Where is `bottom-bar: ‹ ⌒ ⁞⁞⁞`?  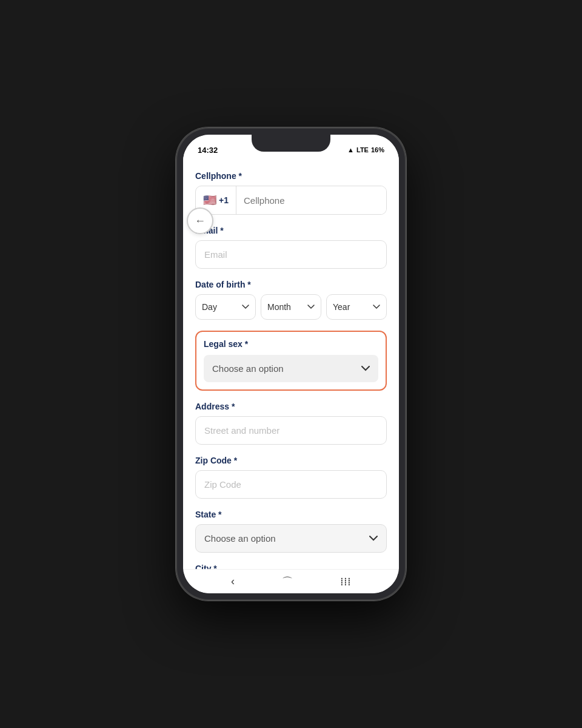 bottom-bar: ‹ ⌒ ⁞⁞⁞ is located at coordinates (291, 581).